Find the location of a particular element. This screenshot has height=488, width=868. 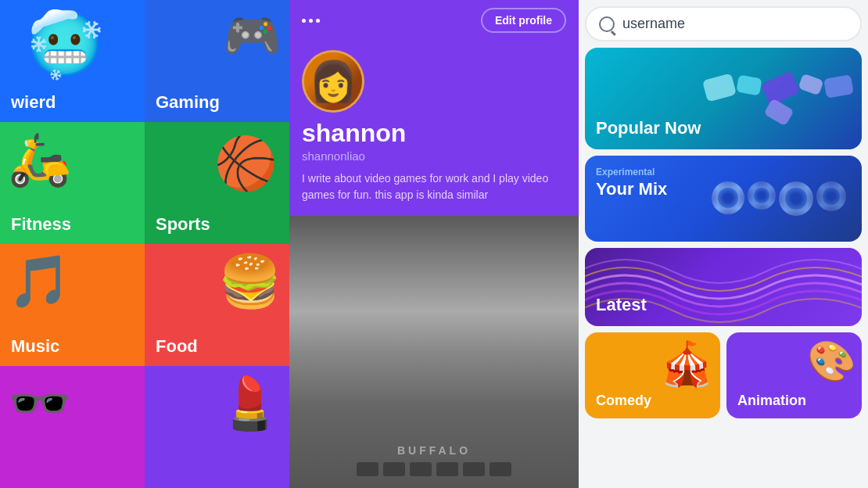

latest-label: Latest is located at coordinates (621, 305).